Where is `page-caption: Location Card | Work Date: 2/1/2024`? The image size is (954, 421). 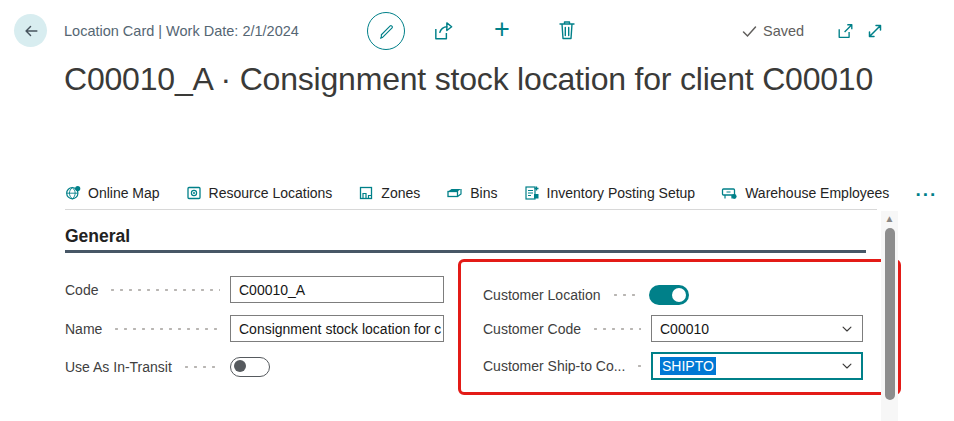 page-caption: Location Card | Work Date: 2/1/2024 is located at coordinates (182, 31).